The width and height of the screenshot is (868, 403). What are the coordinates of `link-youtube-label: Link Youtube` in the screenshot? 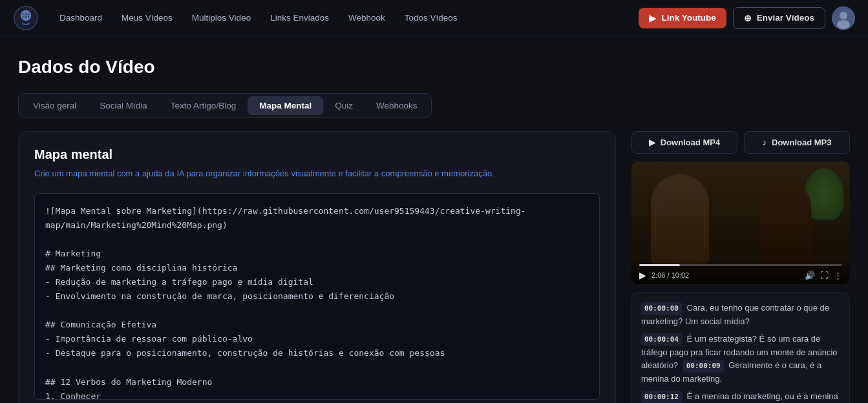 It's located at (688, 18).